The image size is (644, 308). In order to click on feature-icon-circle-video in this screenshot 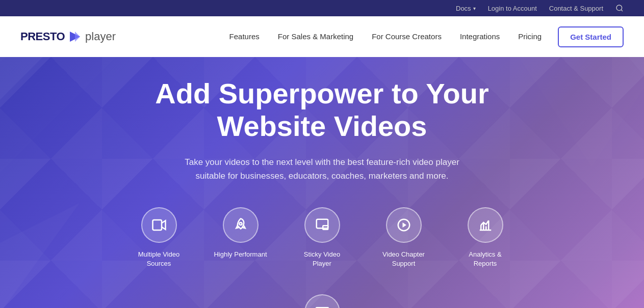, I will do `click(159, 225)`.